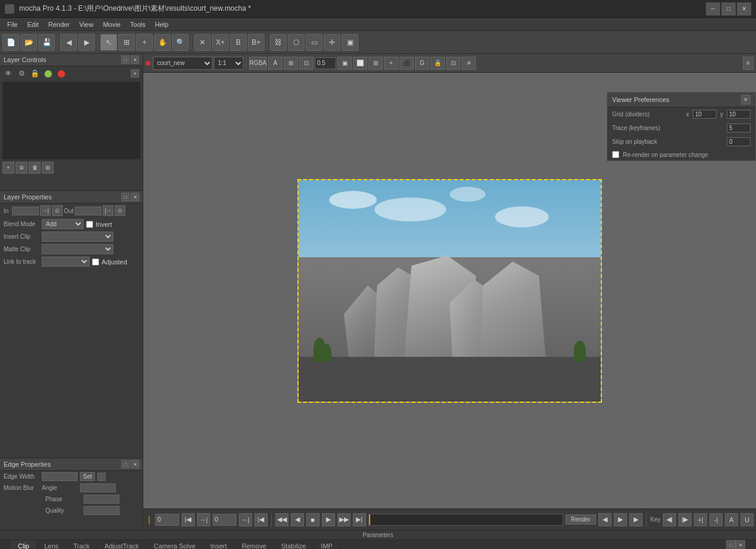  What do you see at coordinates (700, 520) in the screenshot?
I see `key-add-btn: +|` at bounding box center [700, 520].